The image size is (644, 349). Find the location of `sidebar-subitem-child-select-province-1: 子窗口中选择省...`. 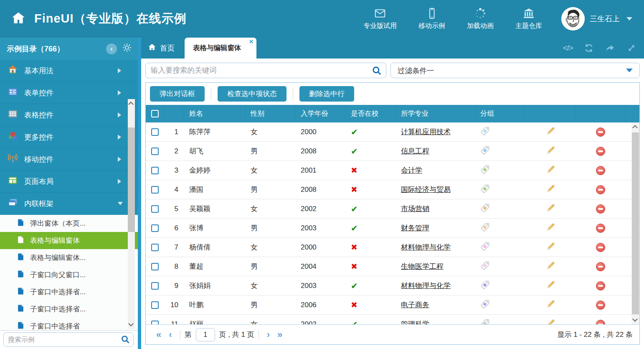

sidebar-subitem-child-select-province-1: 子窗口中选择省... is located at coordinates (69, 292).